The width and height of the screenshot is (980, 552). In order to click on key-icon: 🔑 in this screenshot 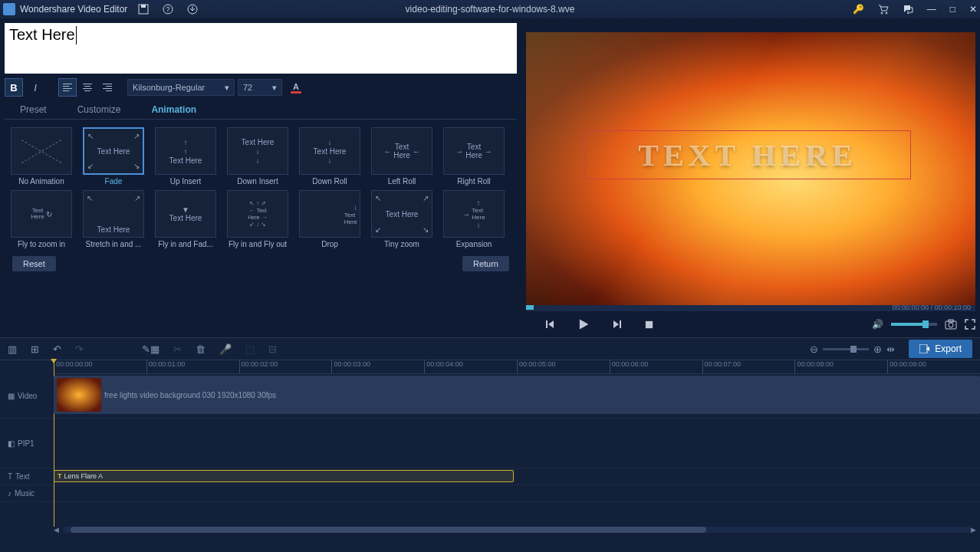, I will do `click(859, 9)`.